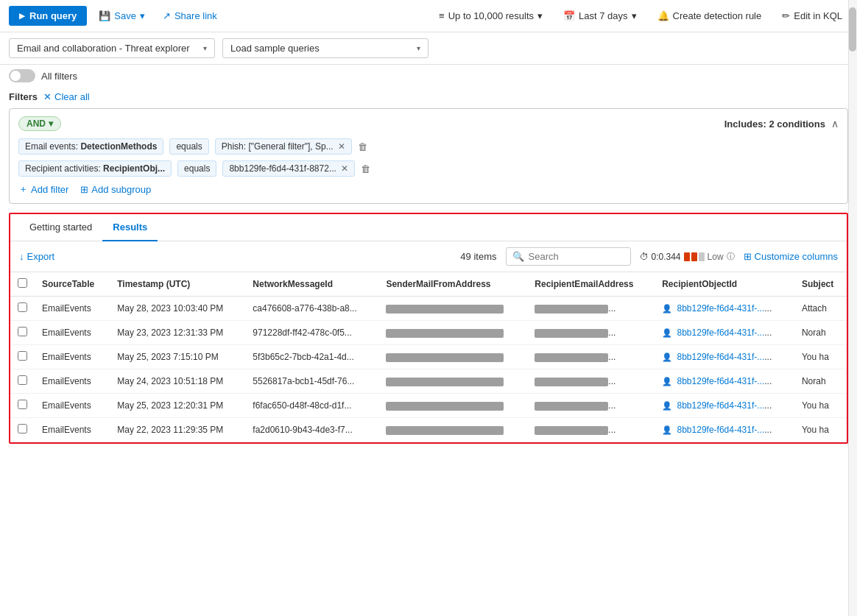  I want to click on col-subject: Subject, so click(820, 284).